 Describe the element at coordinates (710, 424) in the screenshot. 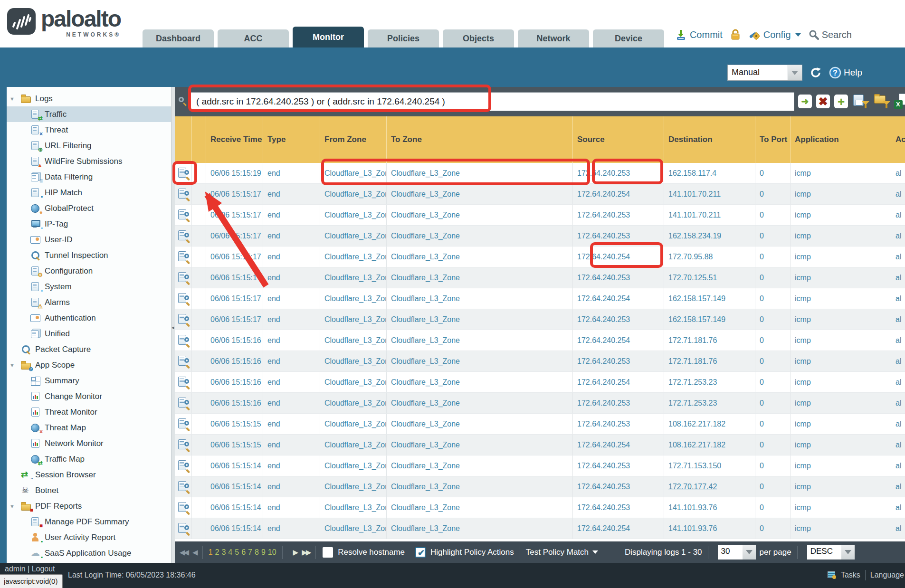

I see `cell-destination: 108.162.217.182` at that location.